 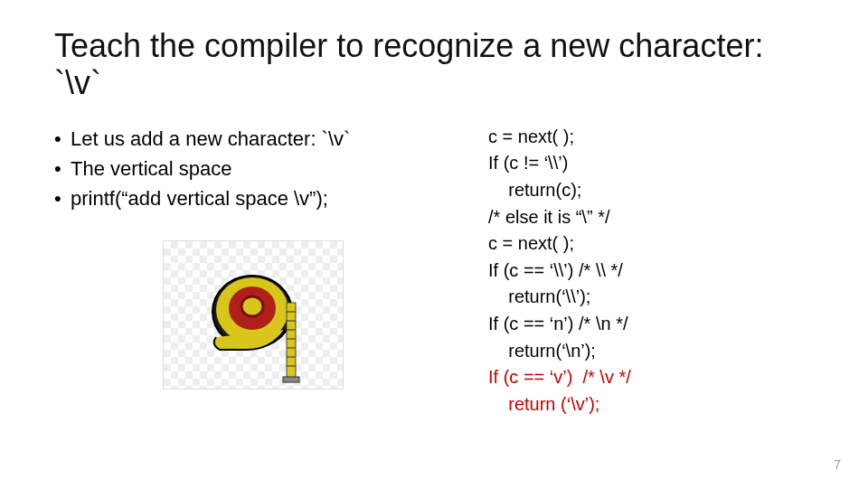 What do you see at coordinates (261, 325) in the screenshot?
I see `tape-measure-icon` at bounding box center [261, 325].